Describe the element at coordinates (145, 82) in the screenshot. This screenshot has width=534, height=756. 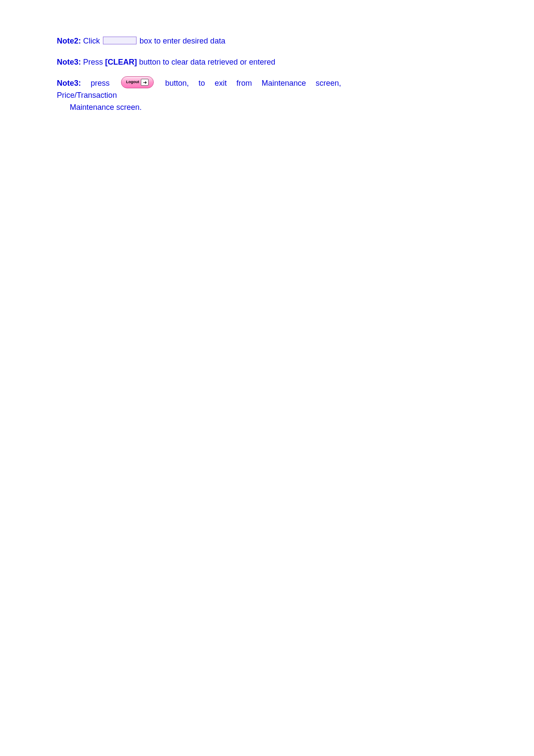
I see `logout-exit-icon: ➜` at that location.